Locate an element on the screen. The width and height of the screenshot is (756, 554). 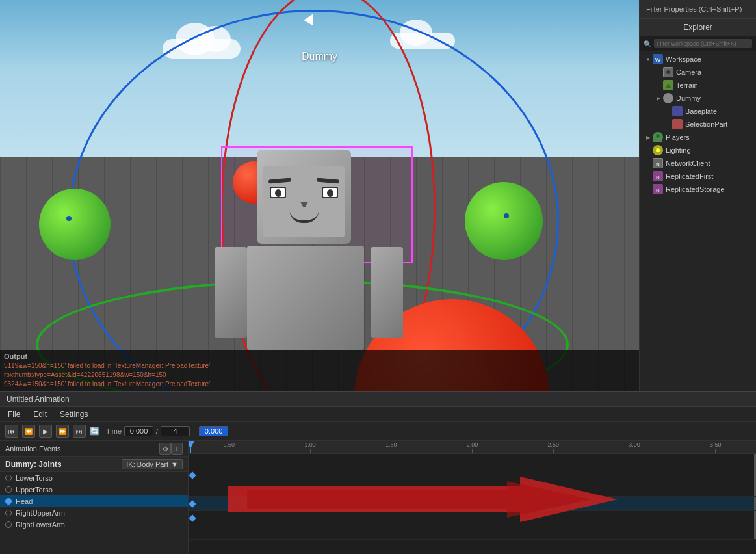
ik-label: IK: Body Part is located at coordinates (147, 464).